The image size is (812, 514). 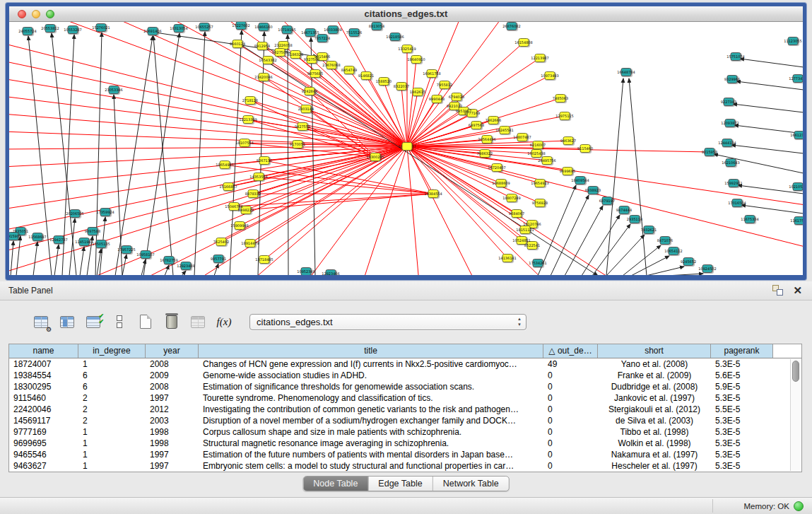 I want to click on tab-network-table: Network Table, so click(x=471, y=484).